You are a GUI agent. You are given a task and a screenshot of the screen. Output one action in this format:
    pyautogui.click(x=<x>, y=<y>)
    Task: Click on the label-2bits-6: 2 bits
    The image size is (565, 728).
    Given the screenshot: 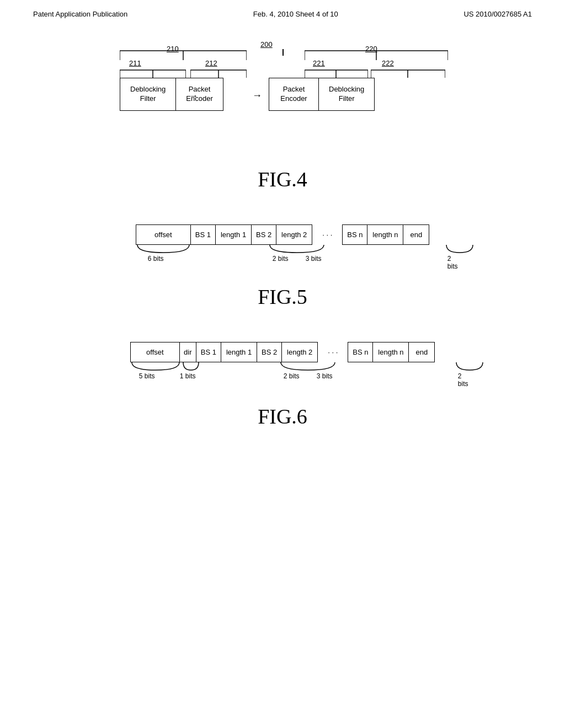 What is the action you would take?
    pyautogui.click(x=291, y=376)
    